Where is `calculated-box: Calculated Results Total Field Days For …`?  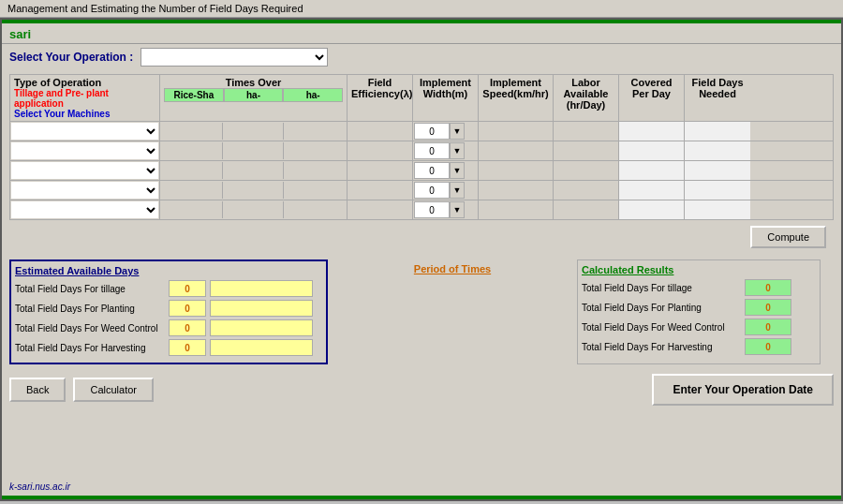 calculated-box: Calculated Results Total Field Days For … is located at coordinates (699, 312).